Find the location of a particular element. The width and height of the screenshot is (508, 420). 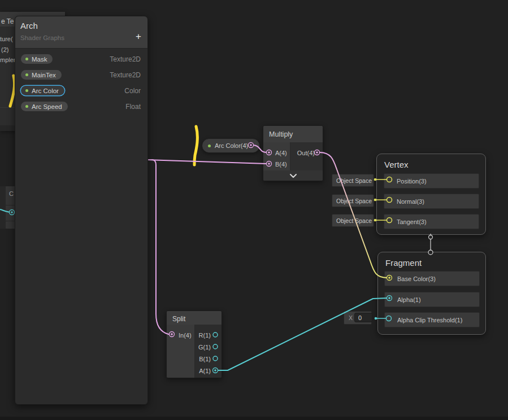

node-title: Vertex is located at coordinates (397, 165).